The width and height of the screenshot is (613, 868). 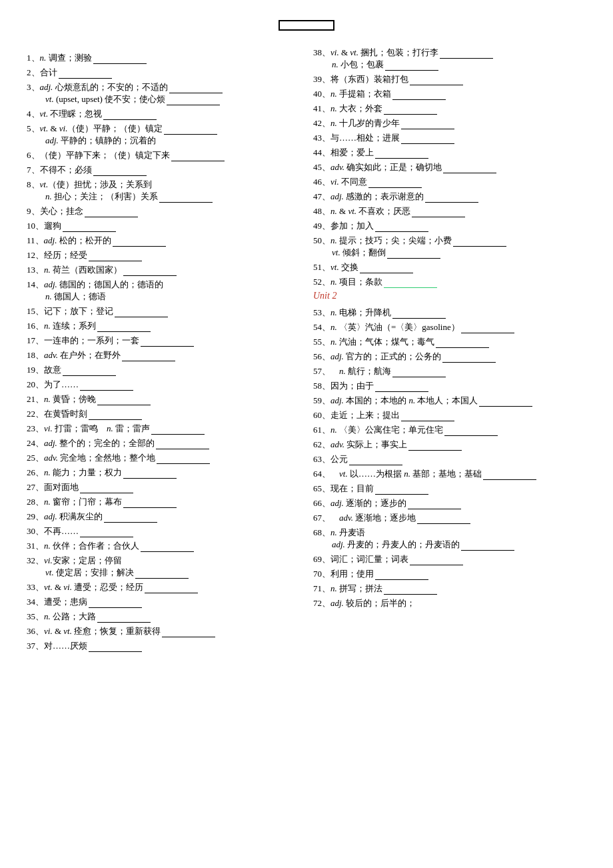 What do you see at coordinates (163, 341) in the screenshot?
I see `list-item: 17、一连串的；一系列；一套` at bounding box center [163, 341].